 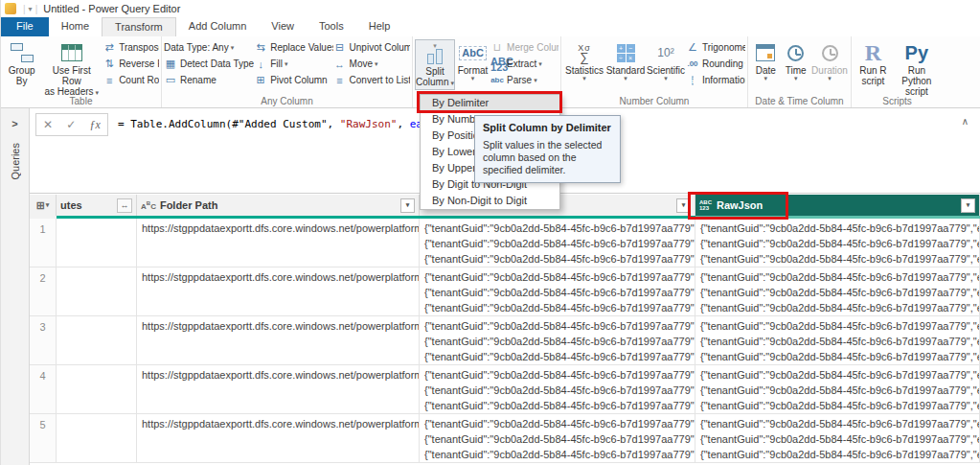 I want to click on cancel-formula-icon: ✕, so click(x=48, y=125).